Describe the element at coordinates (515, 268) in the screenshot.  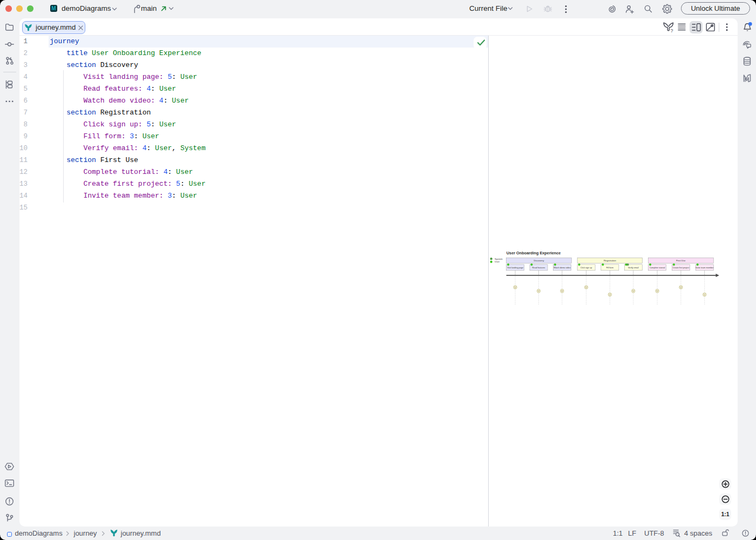
I see `svg-text: Visit landing page` at that location.